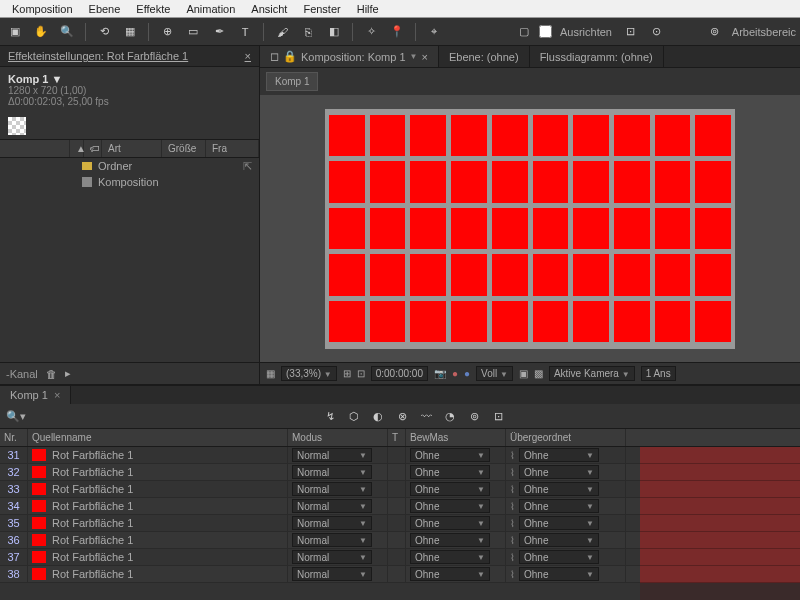 This screenshot has width=800, height=600. I want to click on draft3d-icon: ◔, so click(450, 416).